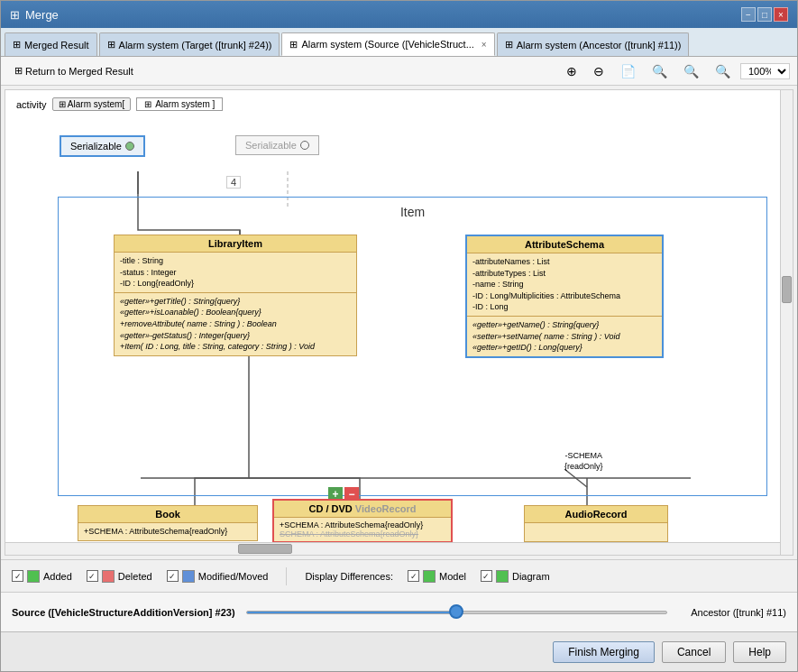 Image resolution: width=798 pixels, height=672 pixels. Describe the element at coordinates (388, 44) in the screenshot. I see `tab-alarm-source: ⊞ Alarm system (Source ([VehicleStruct..…` at that location.